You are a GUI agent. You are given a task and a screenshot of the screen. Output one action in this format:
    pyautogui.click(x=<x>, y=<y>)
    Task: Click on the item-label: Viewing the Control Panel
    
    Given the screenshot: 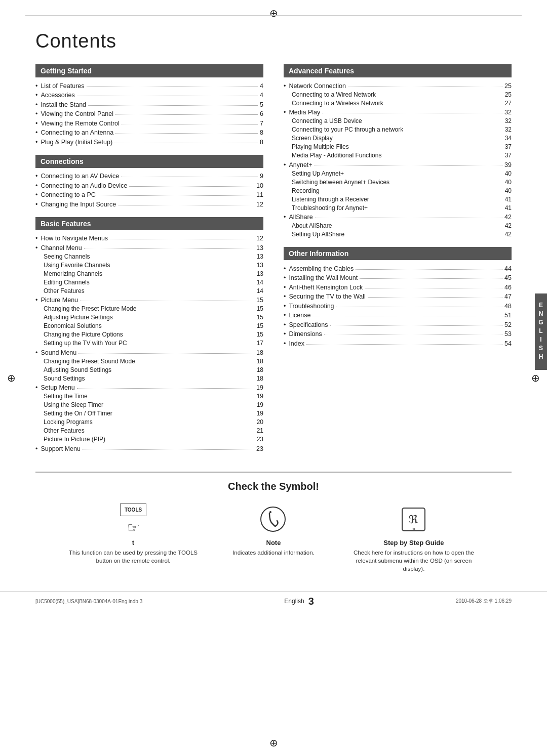 What is the action you would take?
    pyautogui.click(x=77, y=114)
    